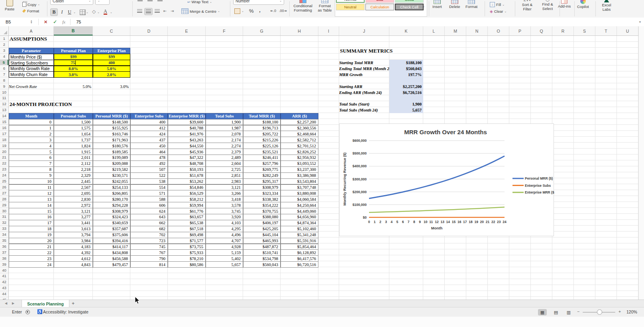  What do you see at coordinates (4, 86) in the screenshot?
I see `row-header-9: 9` at bounding box center [4, 86].